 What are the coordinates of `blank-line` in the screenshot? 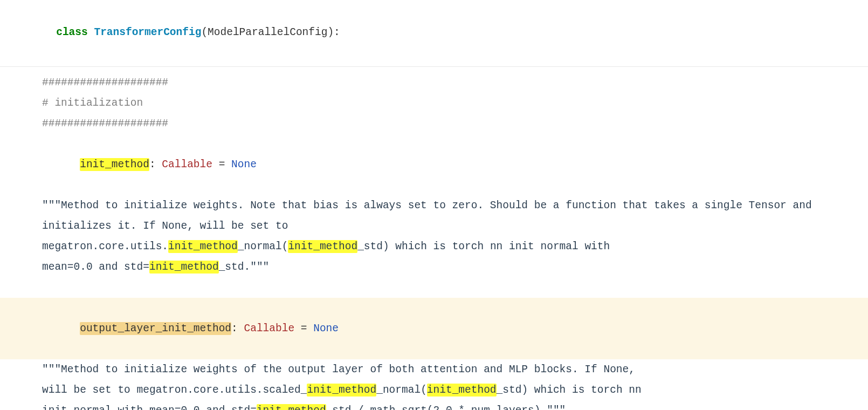 It's located at (434, 288).